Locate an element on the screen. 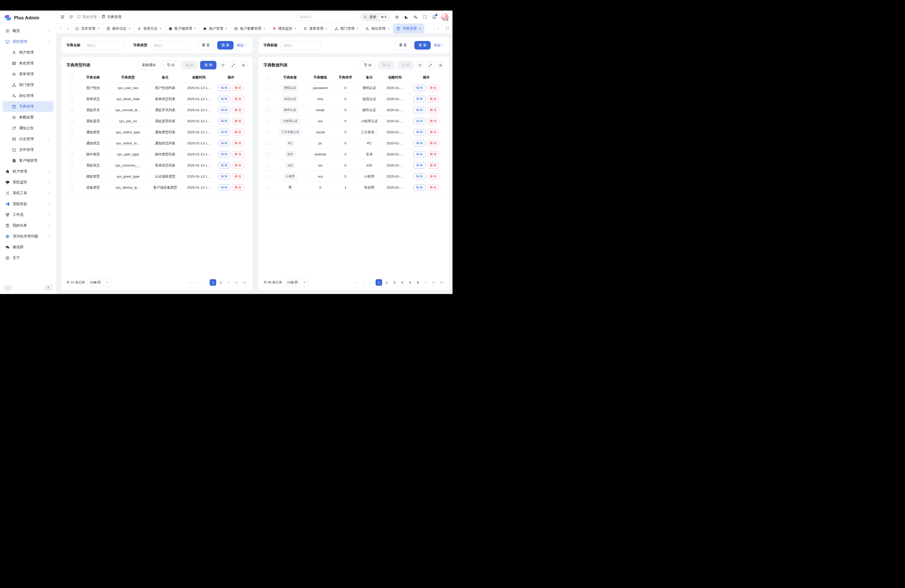 This screenshot has width=905, height=588. tab-字典管理: 字典管理× is located at coordinates (408, 29).